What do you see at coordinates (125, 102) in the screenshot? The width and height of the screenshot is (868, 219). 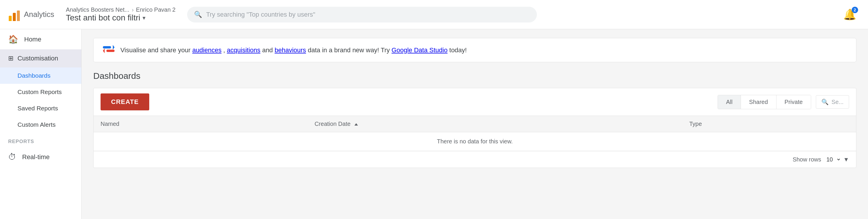 I see `create-button: CREATE` at bounding box center [125, 102].